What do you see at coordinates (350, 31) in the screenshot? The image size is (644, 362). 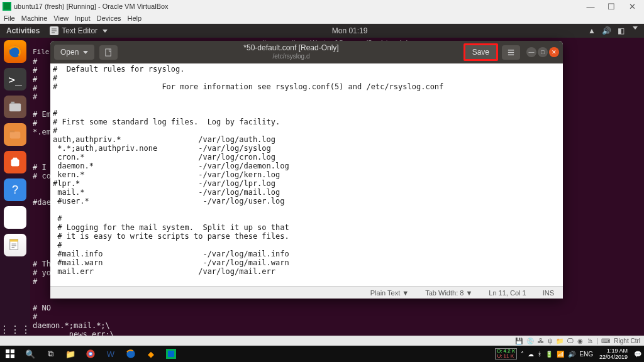 I see `topbar-clock: Mon 01:19` at bounding box center [350, 31].